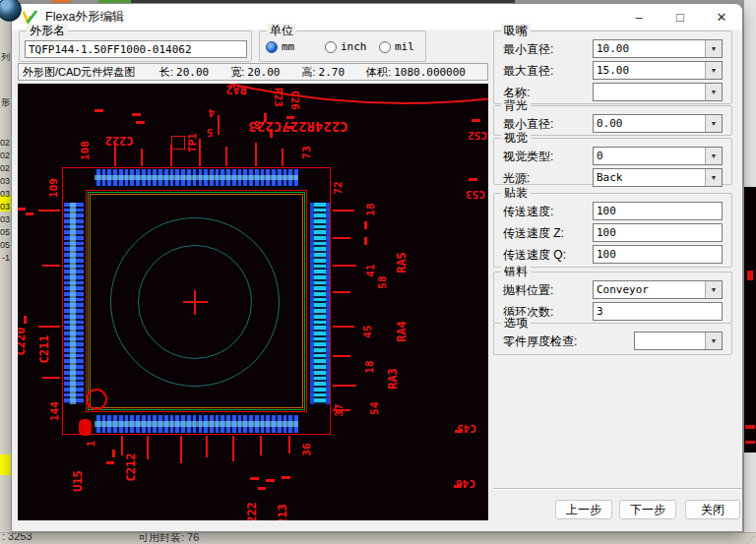 This screenshot has height=544, width=756. Describe the element at coordinates (18, 537) in the screenshot. I see `status-count: : 3253` at that location.